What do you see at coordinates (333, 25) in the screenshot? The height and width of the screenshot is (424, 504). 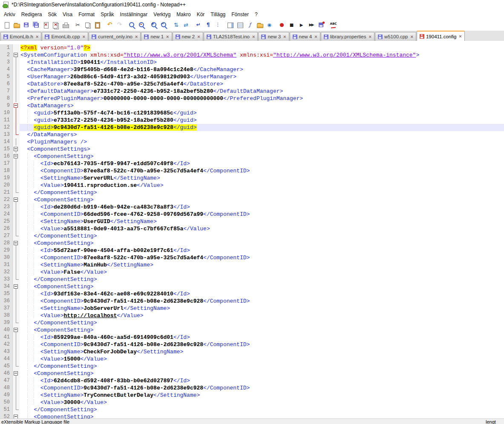 I see `spell-check-button: ABC` at bounding box center [333, 25].